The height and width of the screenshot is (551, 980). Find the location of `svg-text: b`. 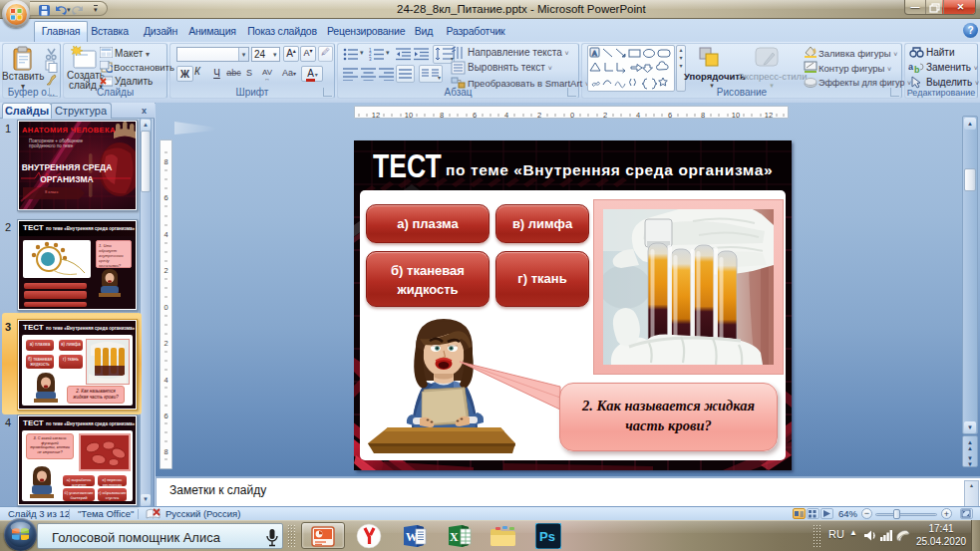

svg-text: b is located at coordinates (917, 70).